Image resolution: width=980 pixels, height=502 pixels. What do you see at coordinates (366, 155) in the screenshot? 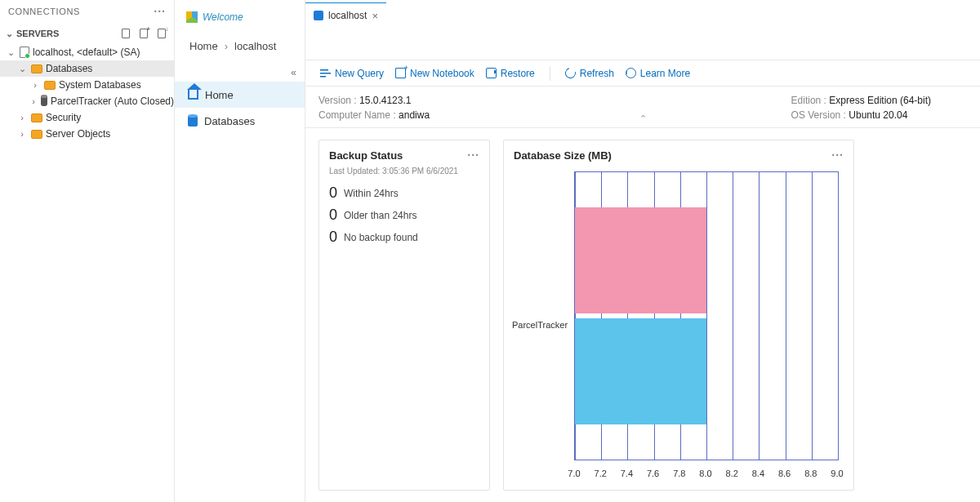
I see `backup-title: Backup Status` at bounding box center [366, 155].